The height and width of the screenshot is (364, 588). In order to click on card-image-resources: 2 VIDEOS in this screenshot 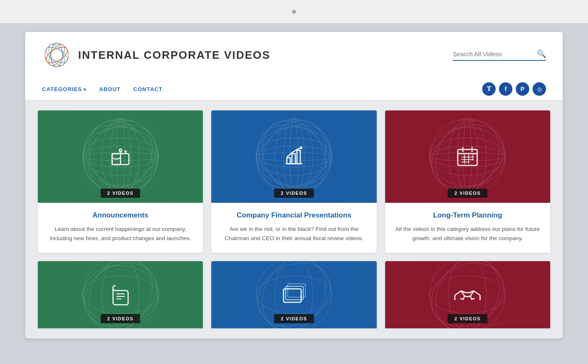, I will do `click(294, 295)`.